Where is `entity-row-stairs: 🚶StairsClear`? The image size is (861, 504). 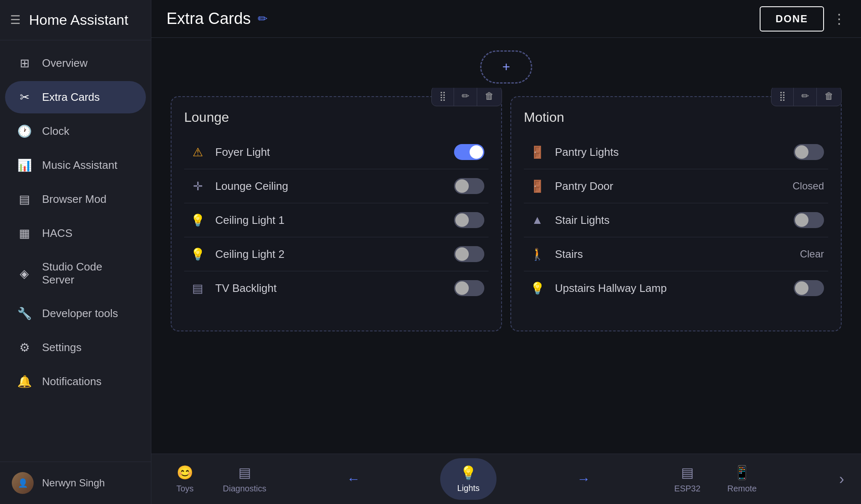
entity-row-stairs: 🚶StairsClear is located at coordinates (676, 255).